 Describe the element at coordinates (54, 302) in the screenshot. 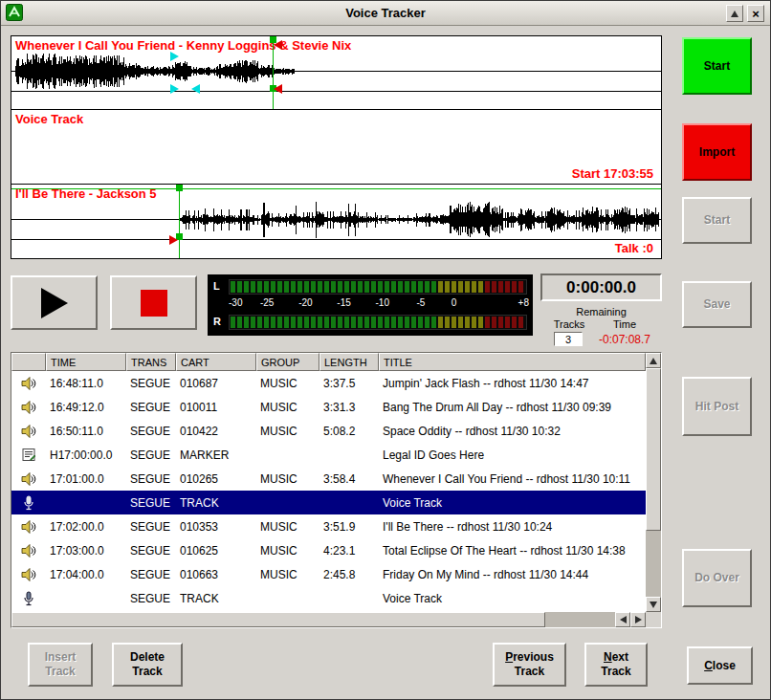

I see `play-button` at that location.